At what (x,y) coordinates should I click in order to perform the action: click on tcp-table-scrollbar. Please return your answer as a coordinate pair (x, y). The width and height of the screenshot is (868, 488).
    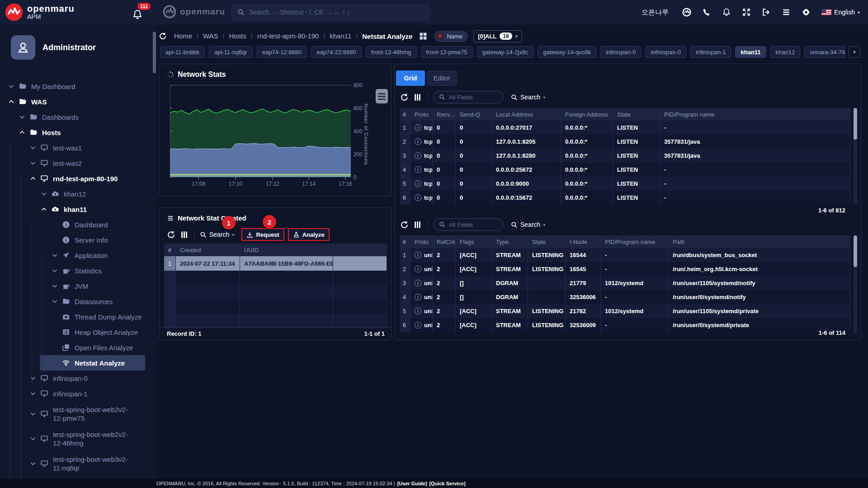
    Looking at the image, I should click on (855, 156).